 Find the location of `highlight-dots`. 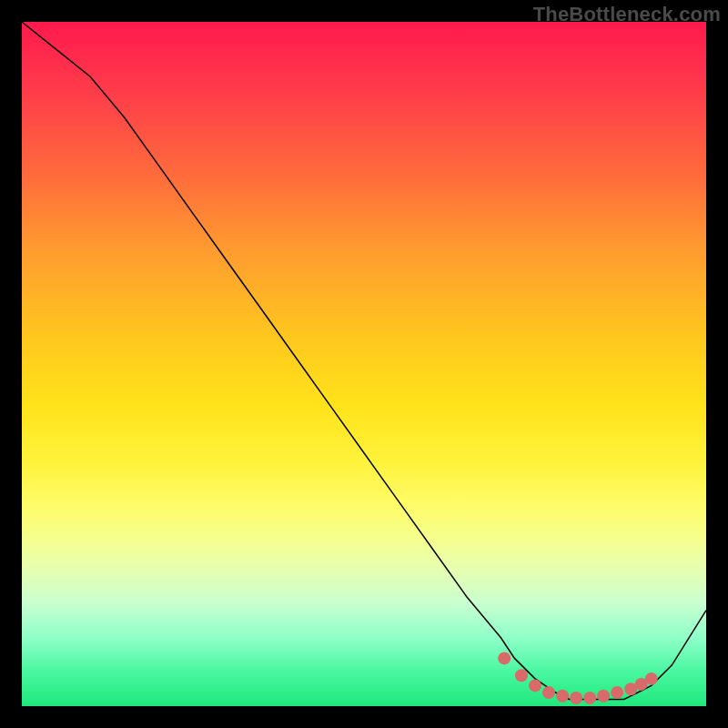

highlight-dots is located at coordinates (578, 678).